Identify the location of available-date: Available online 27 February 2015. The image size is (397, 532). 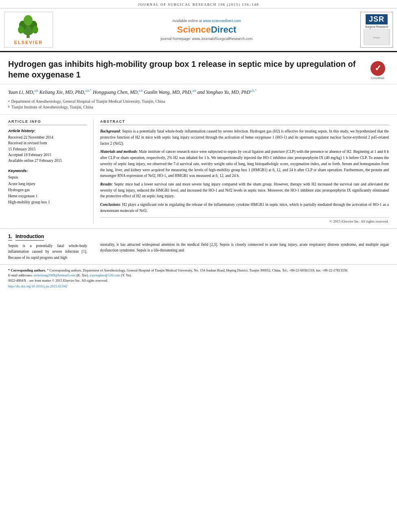
(47, 161).